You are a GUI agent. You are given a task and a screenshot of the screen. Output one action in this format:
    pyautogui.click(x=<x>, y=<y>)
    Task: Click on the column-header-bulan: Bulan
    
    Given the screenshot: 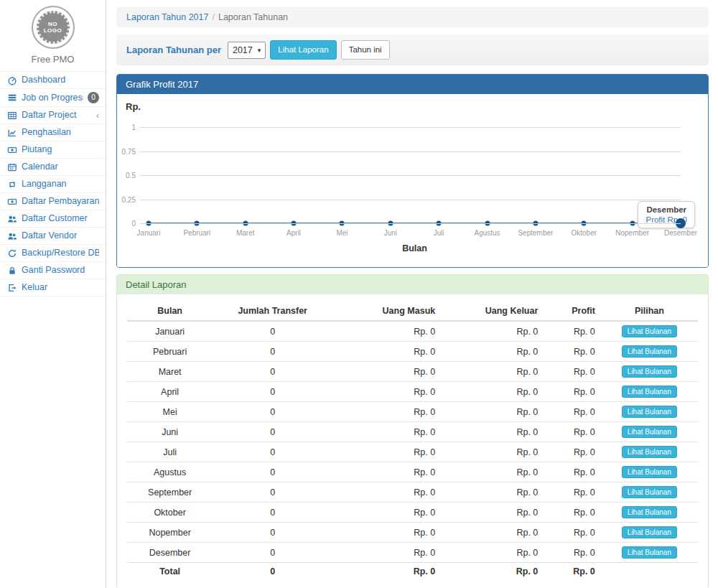 What is the action you would take?
    pyautogui.click(x=169, y=312)
    